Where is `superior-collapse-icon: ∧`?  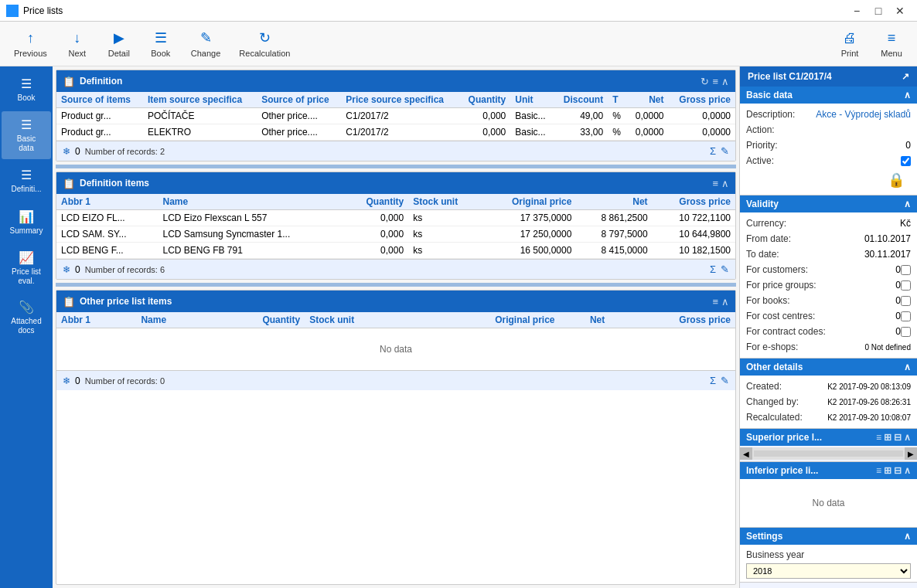 superior-collapse-icon: ∧ is located at coordinates (908, 437).